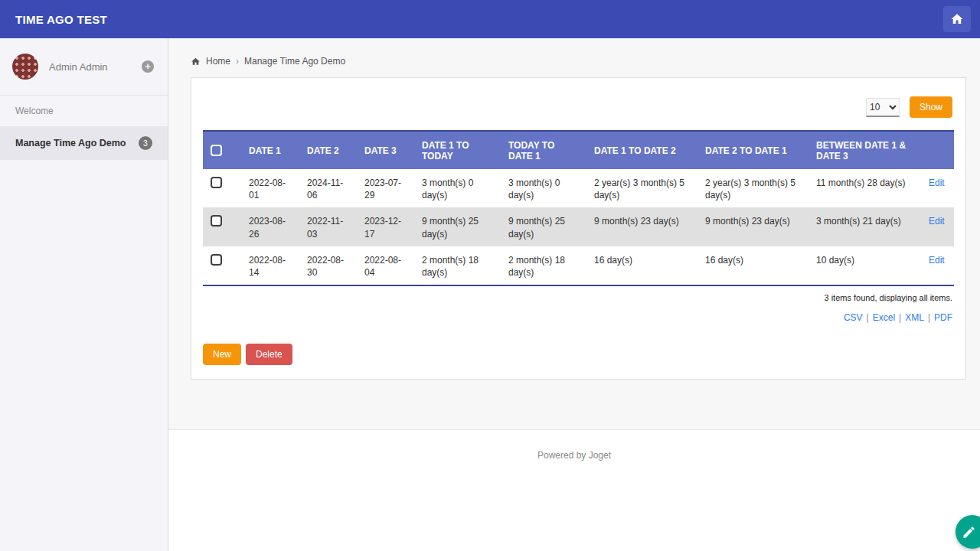  What do you see at coordinates (753, 150) in the screenshot?
I see `column-header: DATE 2 TO DATE 1` at bounding box center [753, 150].